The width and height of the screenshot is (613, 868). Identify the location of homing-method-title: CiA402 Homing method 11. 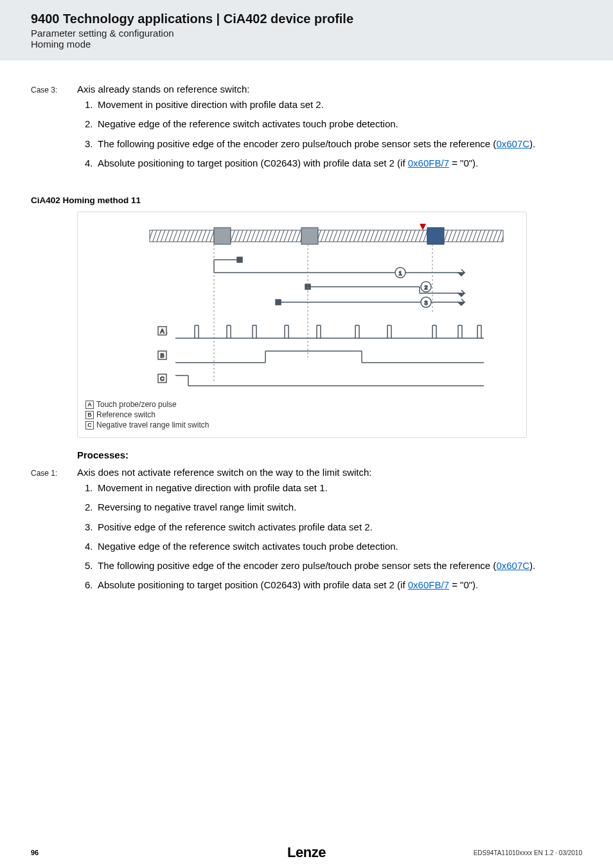
(306, 201).